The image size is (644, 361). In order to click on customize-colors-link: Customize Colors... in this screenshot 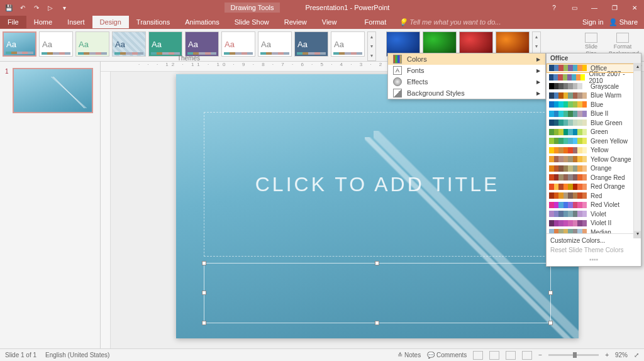, I will do `click(594, 240)`.